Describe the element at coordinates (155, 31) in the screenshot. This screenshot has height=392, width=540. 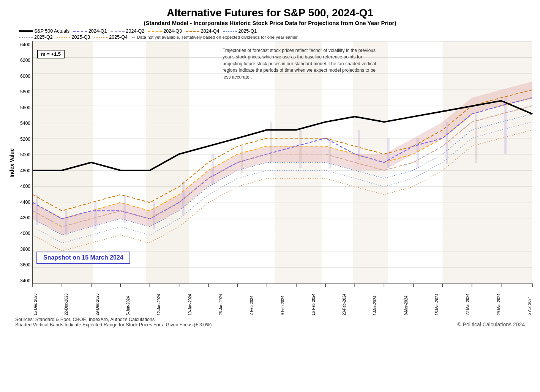
I see `legend-line-2024q3` at that location.